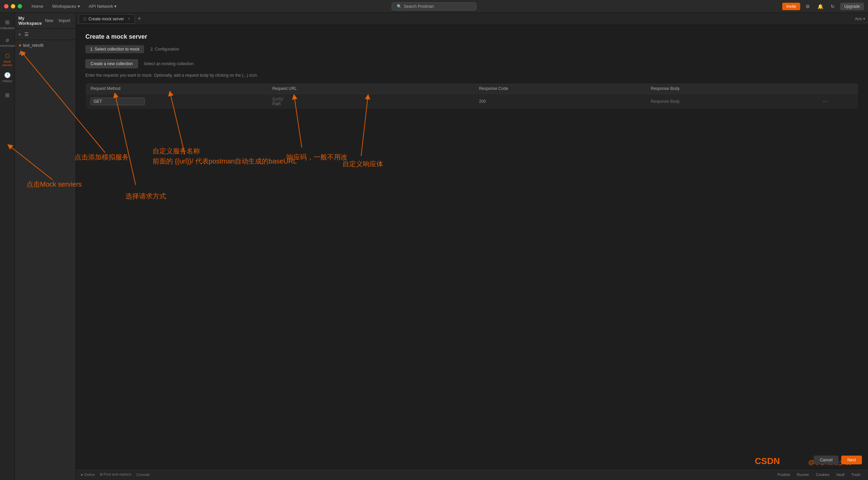 The height and width of the screenshot is (480, 868). Describe the element at coordinates (840, 475) in the screenshot. I see `vault-btn: Vault` at that location.